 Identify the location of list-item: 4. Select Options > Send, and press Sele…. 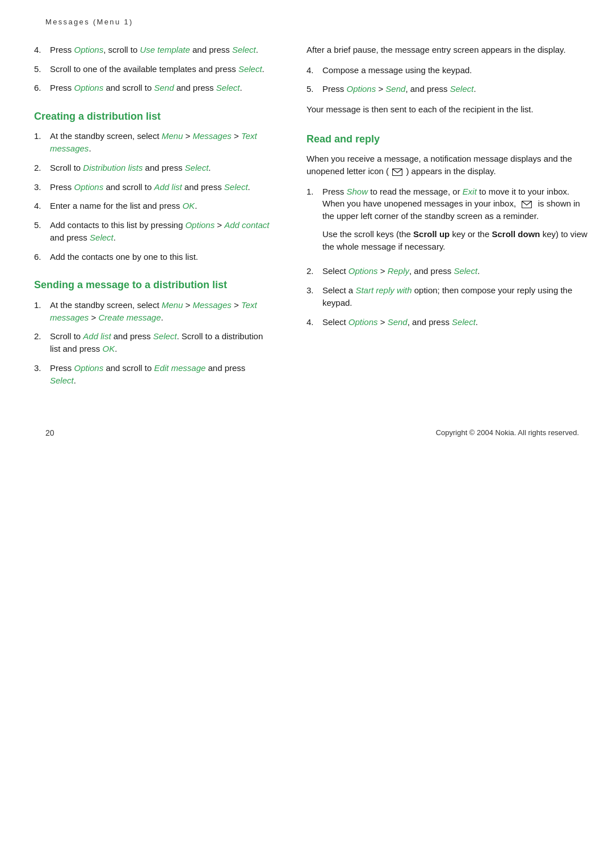
(448, 322).